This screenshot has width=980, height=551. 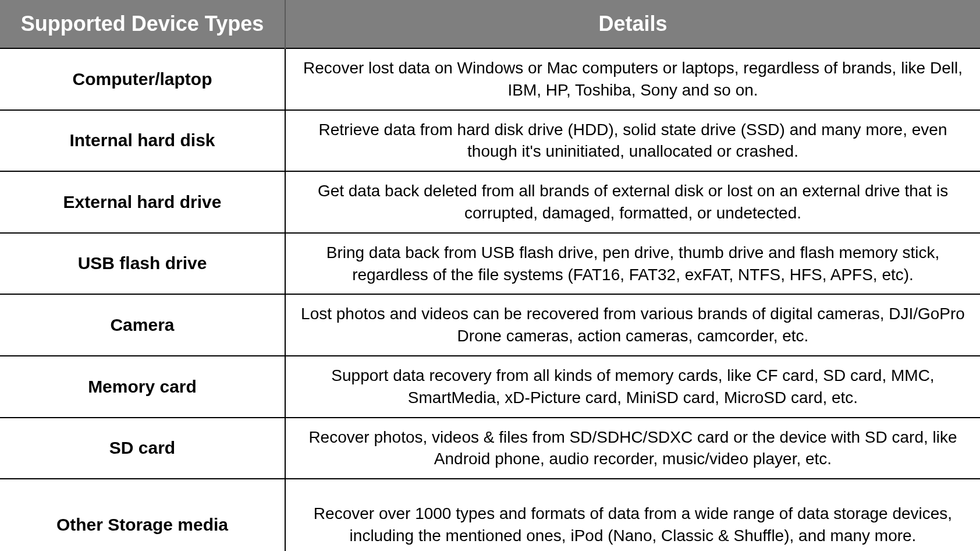 I want to click on cell-device-type: Memory card, so click(x=143, y=387).